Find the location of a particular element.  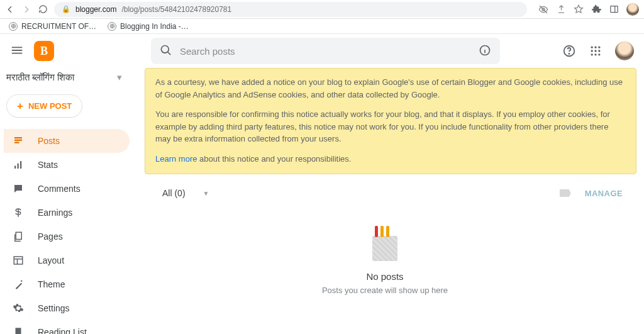

notice-tail: about this notice and your responsibilit… is located at coordinates (274, 159).